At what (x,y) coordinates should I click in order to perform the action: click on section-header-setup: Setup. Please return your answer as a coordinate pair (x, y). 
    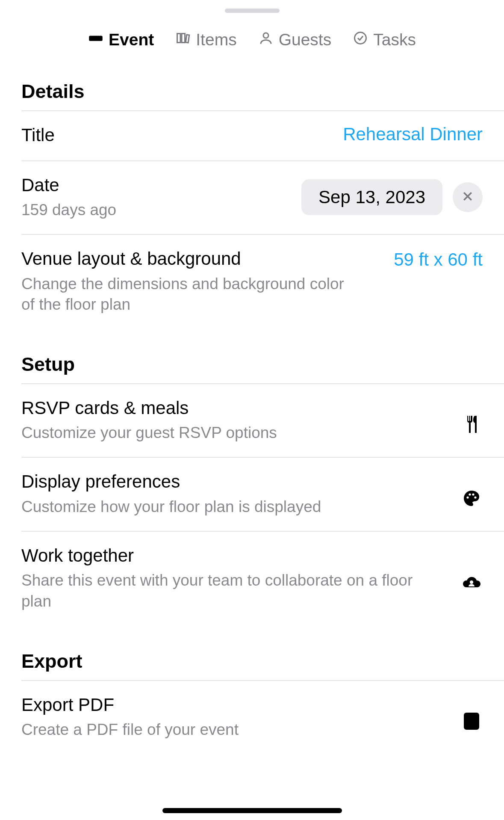
    Looking at the image, I should click on (252, 364).